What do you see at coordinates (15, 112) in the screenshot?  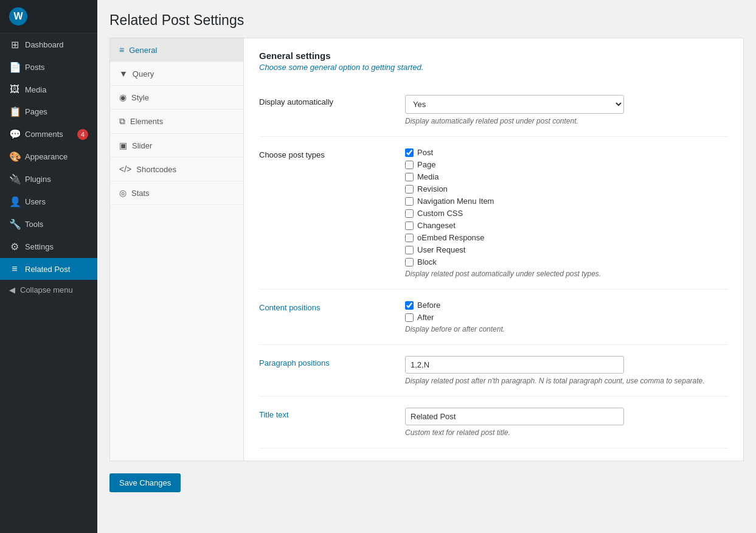 I see `pages-icon: 📋` at bounding box center [15, 112].